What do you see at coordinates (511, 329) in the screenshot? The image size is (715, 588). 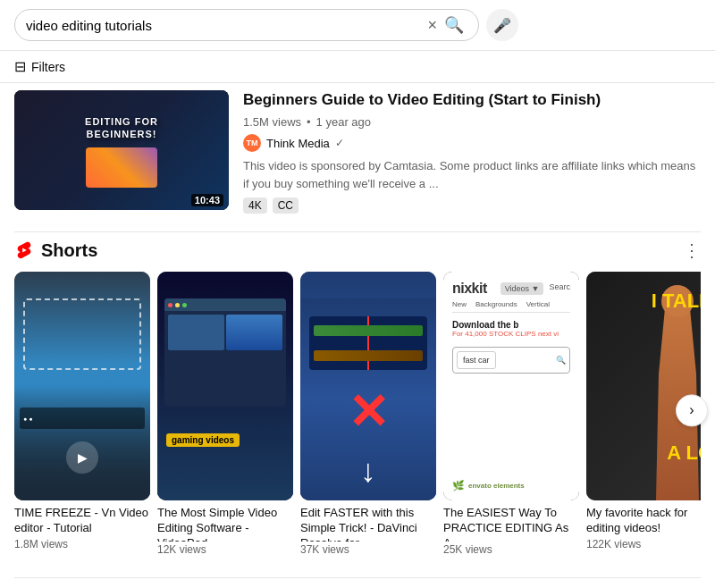 I see `nixkit-download: Download the b For 41,000 STOCK CLIPS ne…` at bounding box center [511, 329].